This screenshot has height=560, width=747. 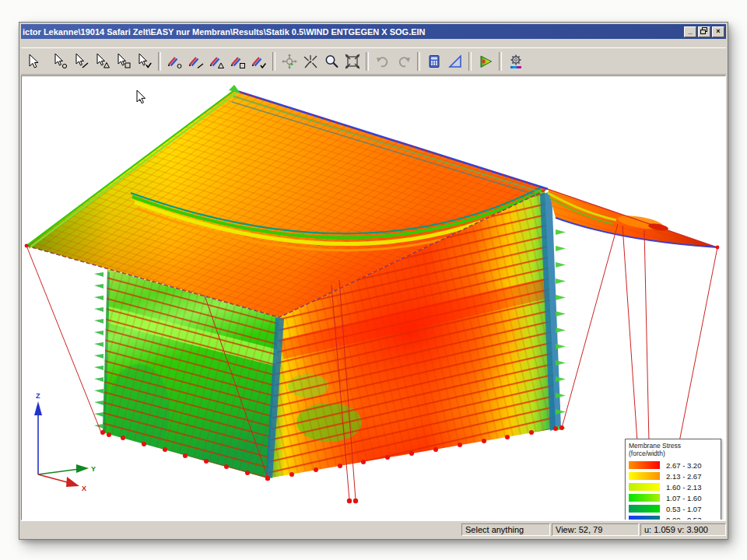 What do you see at coordinates (704, 32) in the screenshot?
I see `window-controls: _ ×` at bounding box center [704, 32].